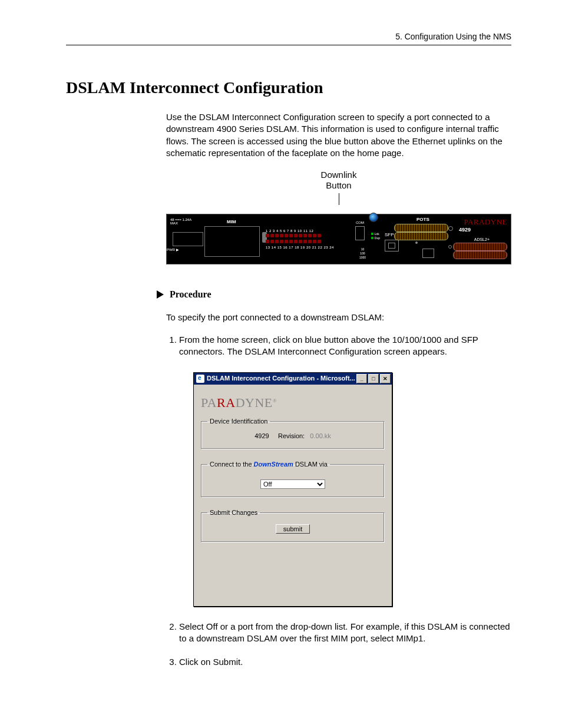  What do you see at coordinates (289, 88) in the screenshot?
I see `section-title: DSLAM Interconnect Configuration` at bounding box center [289, 88].